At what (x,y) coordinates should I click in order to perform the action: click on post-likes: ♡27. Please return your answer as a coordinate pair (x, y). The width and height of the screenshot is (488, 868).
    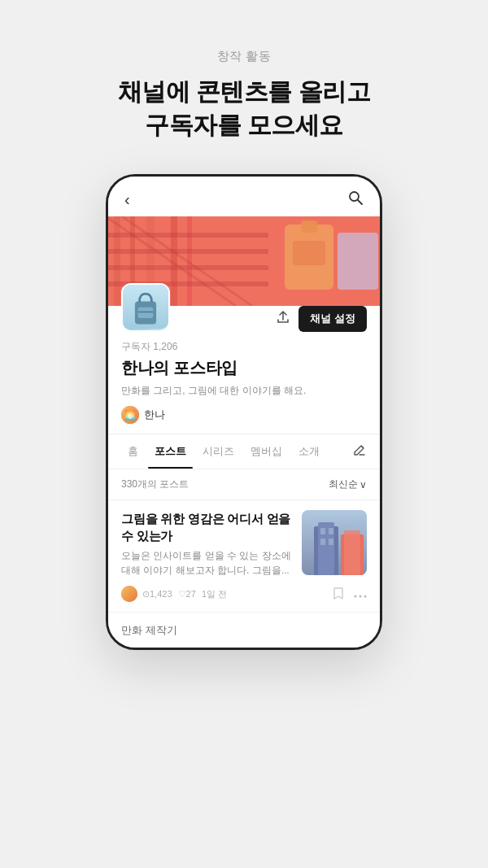
    Looking at the image, I should click on (187, 594).